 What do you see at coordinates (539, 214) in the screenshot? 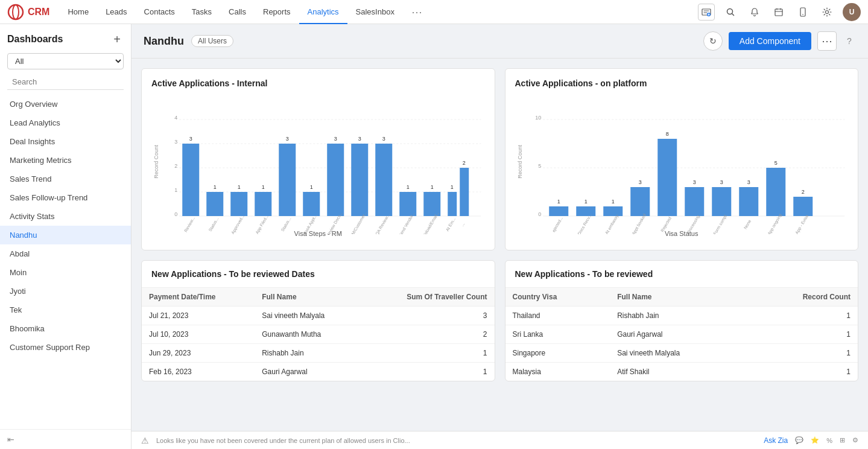
I see `svg-text: 0` at bounding box center [539, 214].